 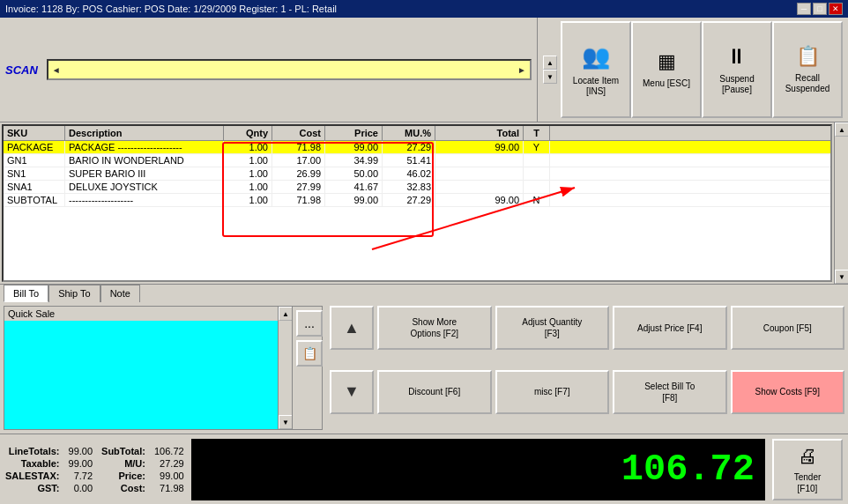 I want to click on cell-sku: SUBTOTAL, so click(x=34, y=200).